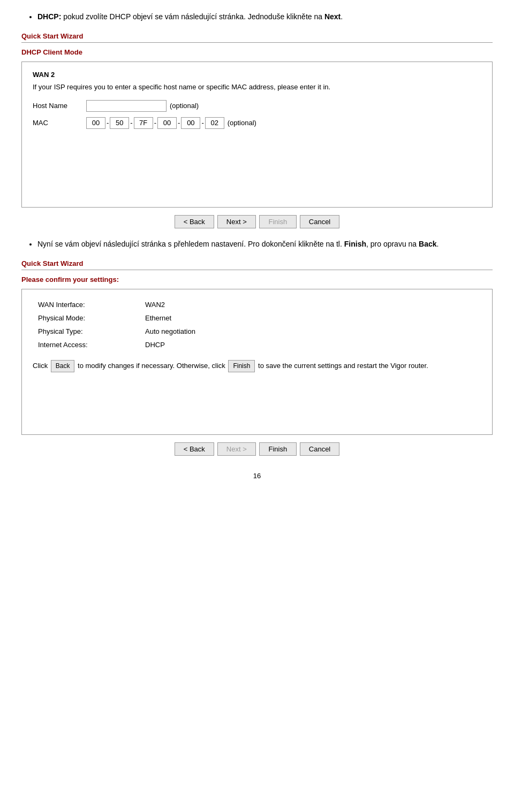 The width and height of the screenshot is (514, 812). Describe the element at coordinates (171, 123) in the screenshot. I see `mac-group: - - - - - (optional)` at that location.